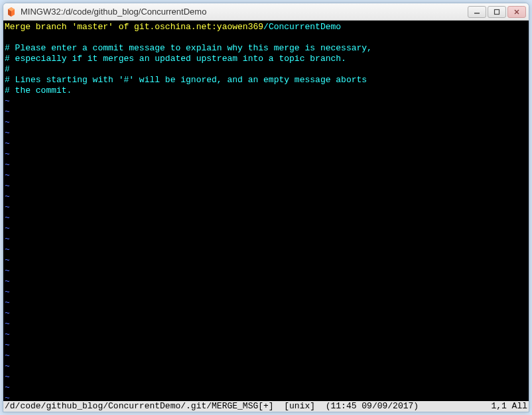 Image resolution: width=532 pixels, height=415 pixels. I want to click on blank-line, so click(266, 38).